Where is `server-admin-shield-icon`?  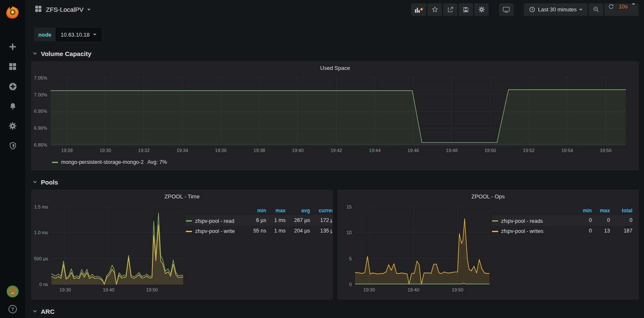 server-admin-shield-icon is located at coordinates (13, 146).